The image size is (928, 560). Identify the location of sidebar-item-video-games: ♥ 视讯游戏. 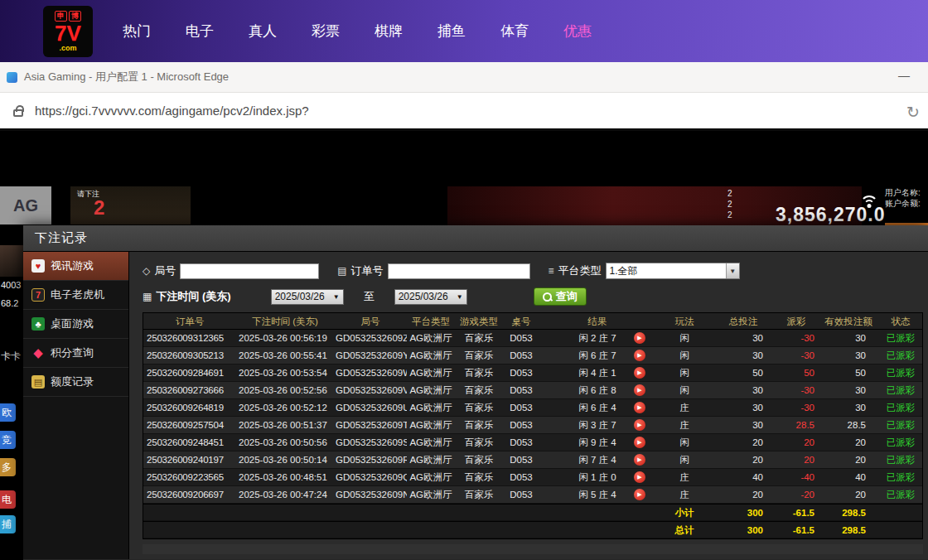
(76, 267).